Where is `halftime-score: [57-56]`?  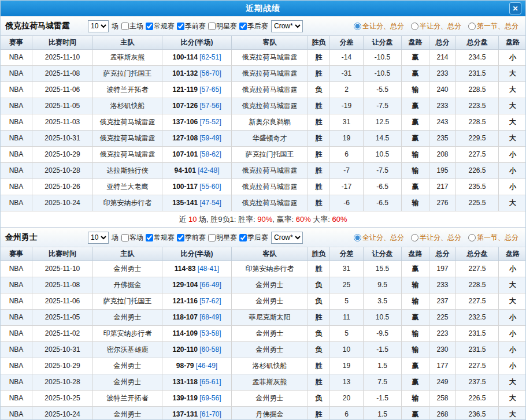 halftime-score: [57-56] is located at coordinates (210, 106).